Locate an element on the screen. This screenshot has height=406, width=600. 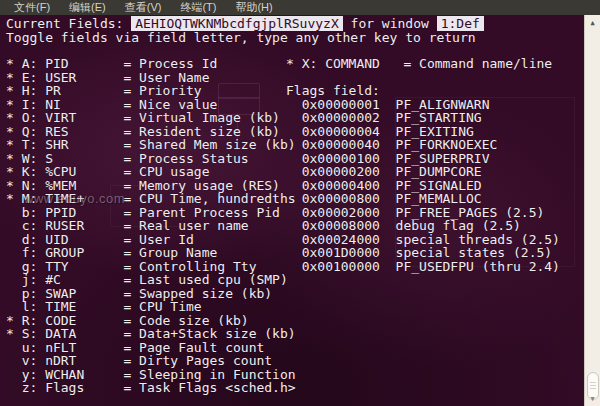
menu-item-terminal: 终端(T) is located at coordinates (198, 8).